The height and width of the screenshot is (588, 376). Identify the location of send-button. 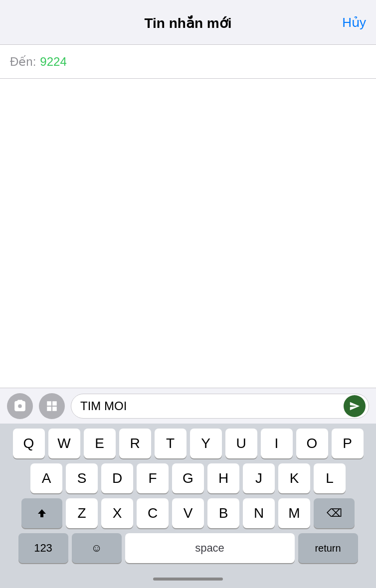
(355, 406).